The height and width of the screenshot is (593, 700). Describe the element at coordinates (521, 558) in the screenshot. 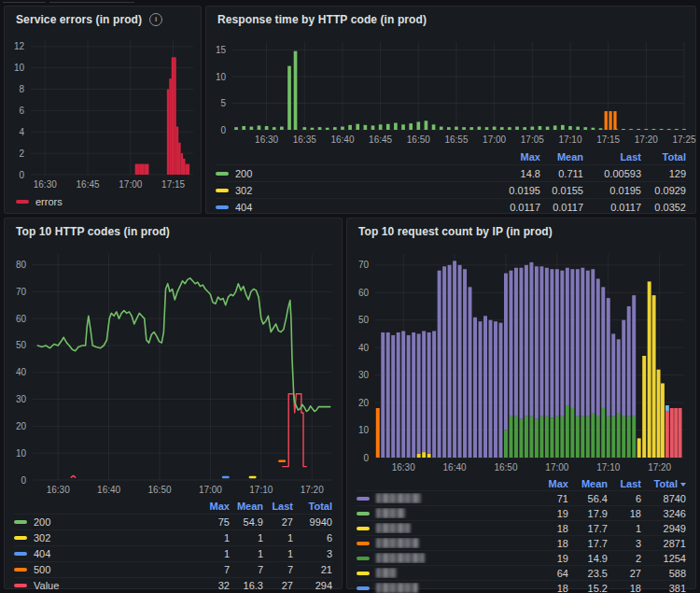

I see `legend-row: 1914.921254` at that location.